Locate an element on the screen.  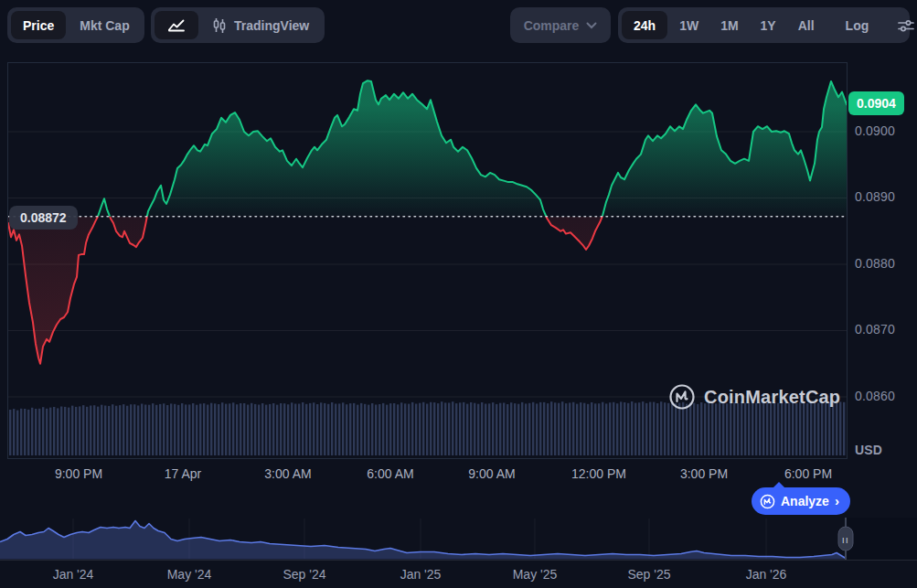
line-chart-type-button is located at coordinates (176, 26).